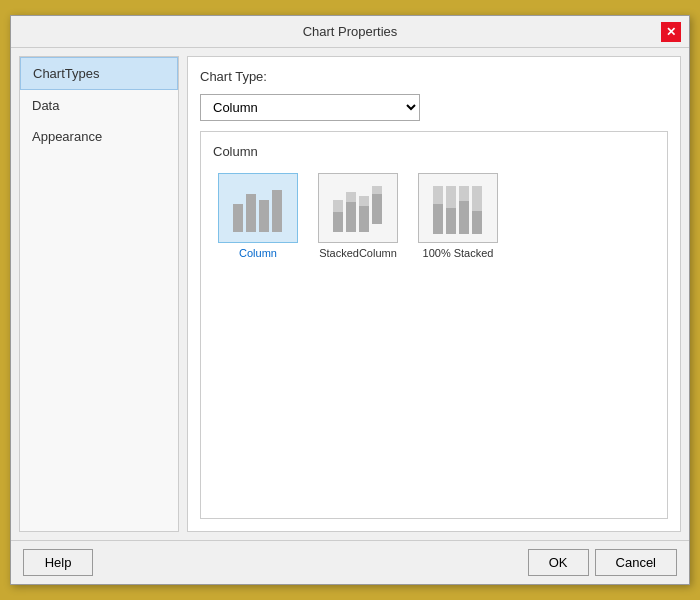 The width and height of the screenshot is (700, 600). I want to click on chart-item-stacked-label: StackedColumn, so click(358, 253).